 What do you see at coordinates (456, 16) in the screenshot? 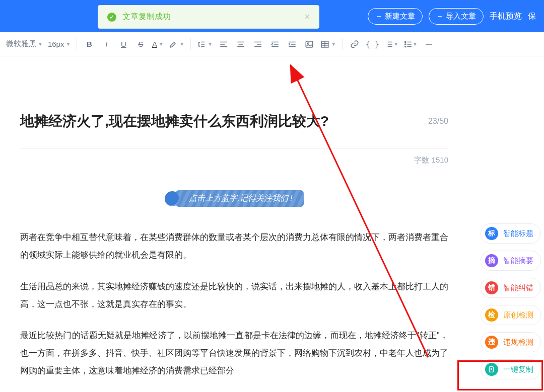
I see `import-article-button: ＋导入文章` at bounding box center [456, 16].